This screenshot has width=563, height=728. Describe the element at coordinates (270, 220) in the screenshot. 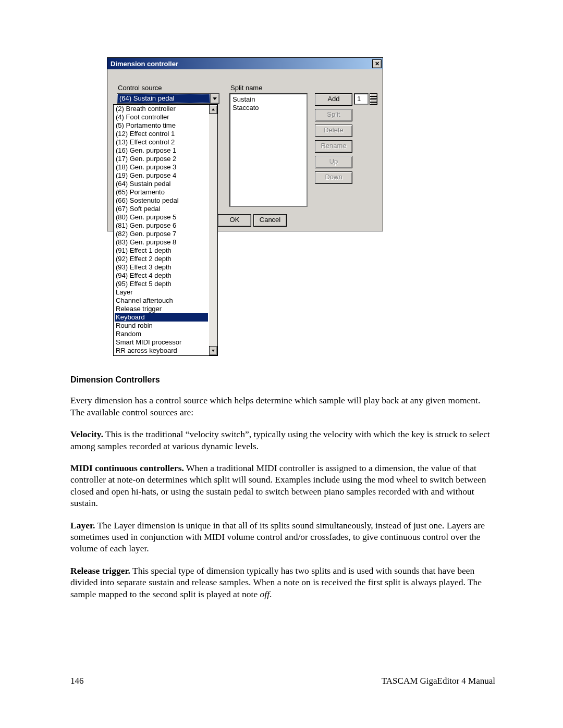

I see `cancel-button: Cancel` at that location.